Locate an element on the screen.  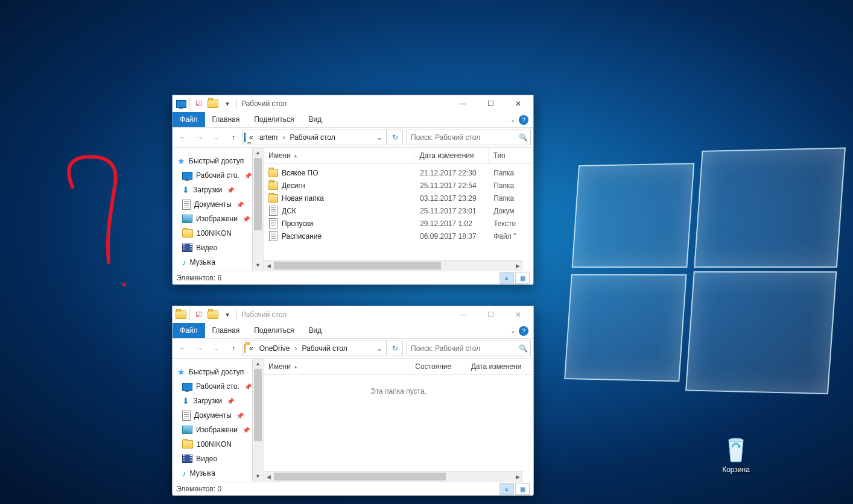
file-row: Новая папка03.12.2017 23:29Папка is located at coordinates (398, 198).